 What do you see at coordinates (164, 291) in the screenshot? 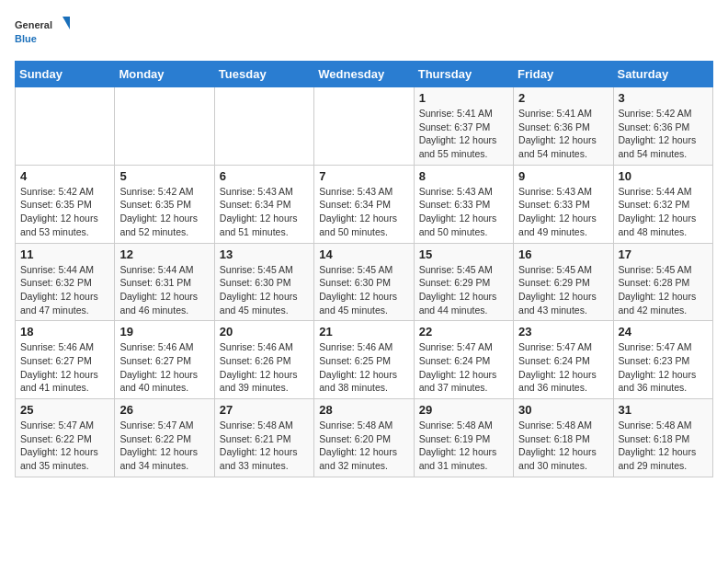
I see `day-info: Sunrise: 5:44 AMSunset: 6:31 PMDaylight:…` at bounding box center [164, 291].